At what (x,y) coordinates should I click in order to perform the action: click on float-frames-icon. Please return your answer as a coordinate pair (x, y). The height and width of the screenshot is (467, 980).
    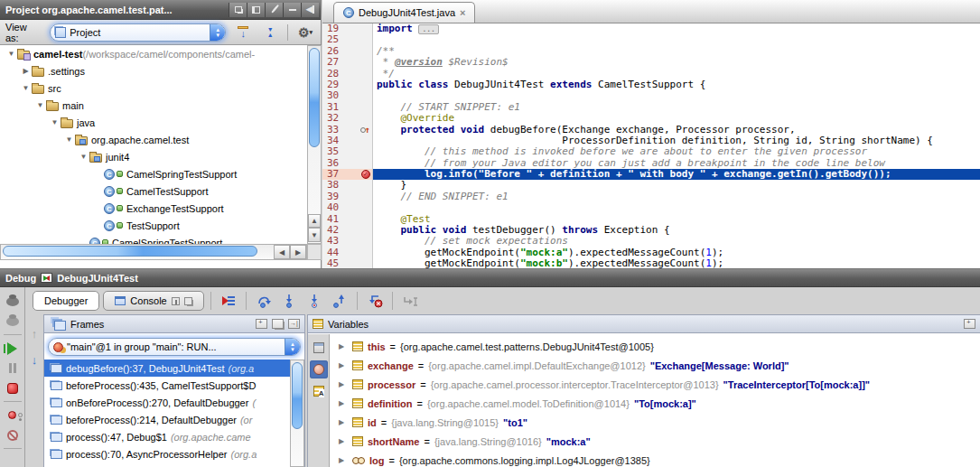
    Looking at the image, I should click on (278, 323).